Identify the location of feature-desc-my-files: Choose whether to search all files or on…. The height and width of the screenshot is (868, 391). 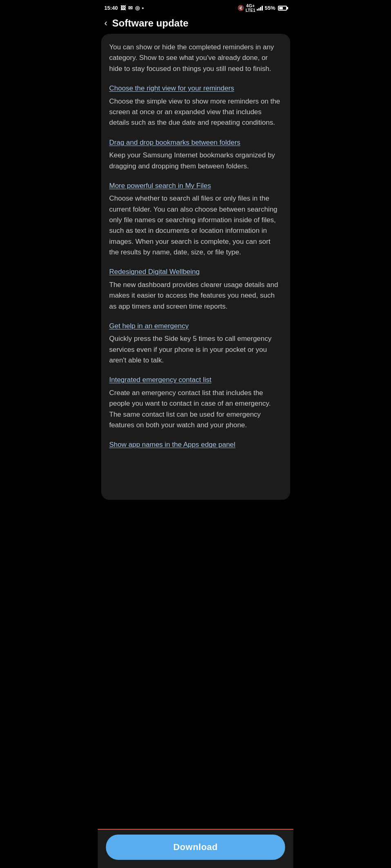
(196, 225).